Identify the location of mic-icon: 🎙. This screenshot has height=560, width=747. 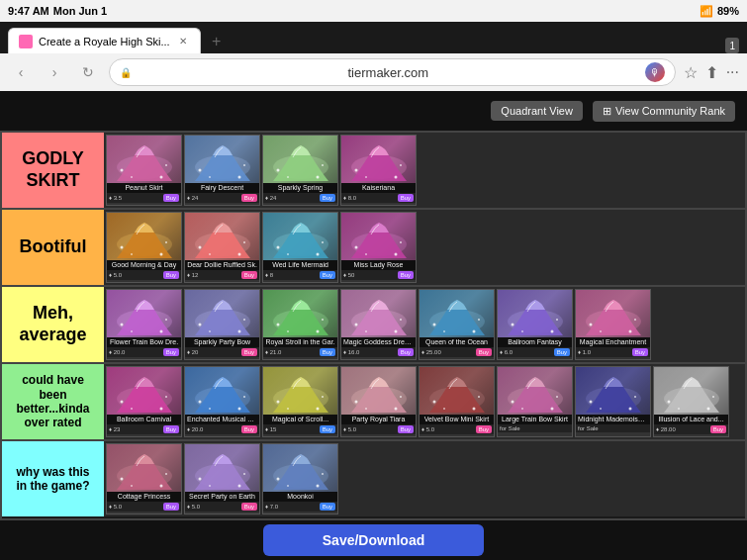
(655, 72).